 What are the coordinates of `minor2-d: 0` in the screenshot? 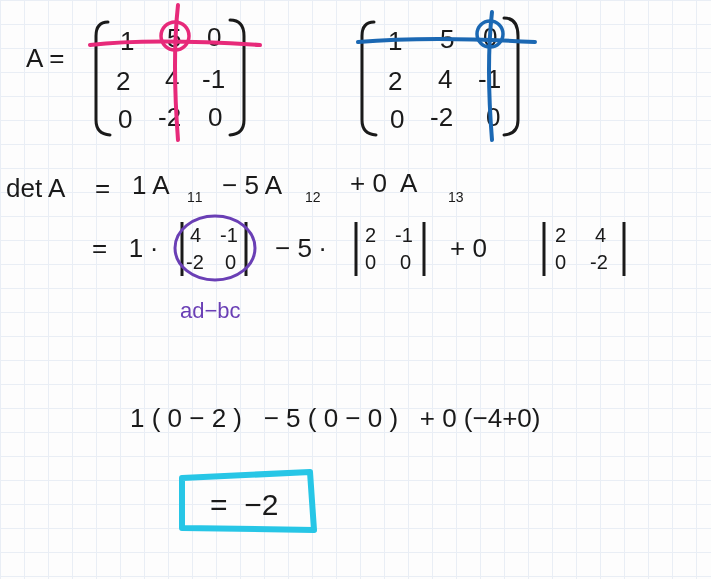 It's located at (406, 262).